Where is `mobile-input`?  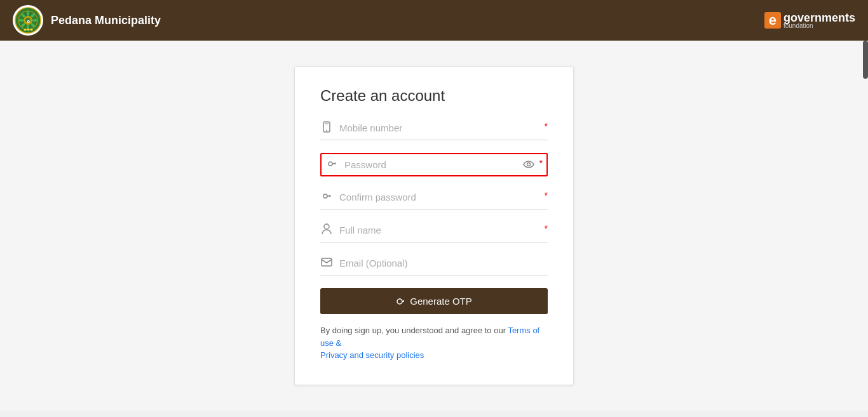
mobile-input is located at coordinates (441, 128).